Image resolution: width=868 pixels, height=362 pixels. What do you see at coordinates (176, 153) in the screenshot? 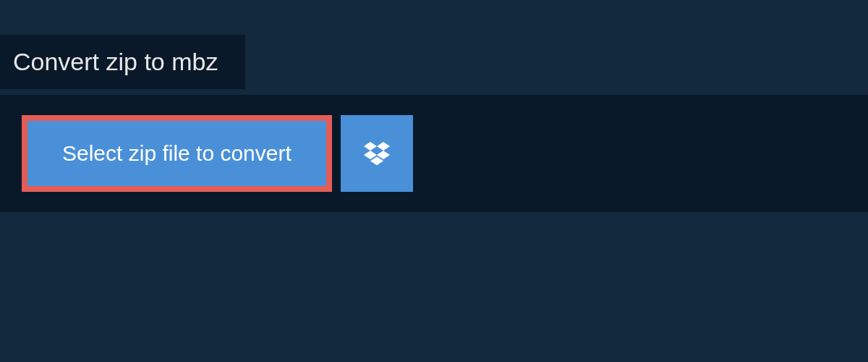
I see `select-file-highlight: Select zip file to convert` at bounding box center [176, 153].